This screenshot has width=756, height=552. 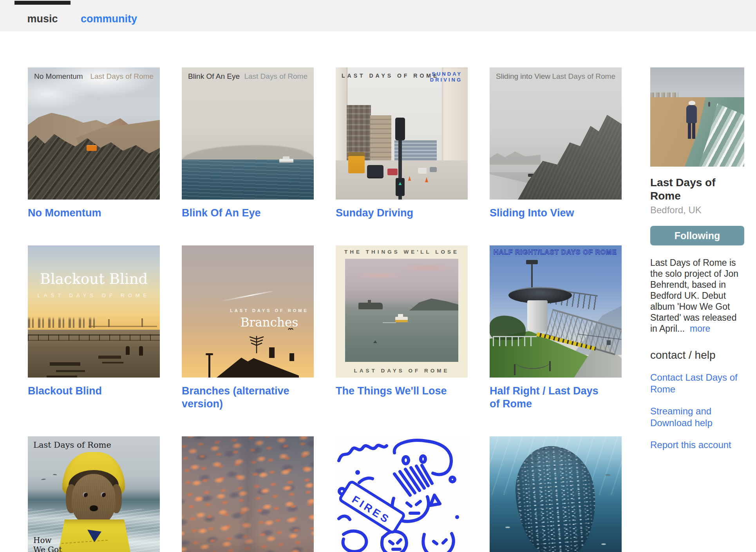 What do you see at coordinates (697, 189) in the screenshot?
I see `band-name: Last Days of Rome` at bounding box center [697, 189].